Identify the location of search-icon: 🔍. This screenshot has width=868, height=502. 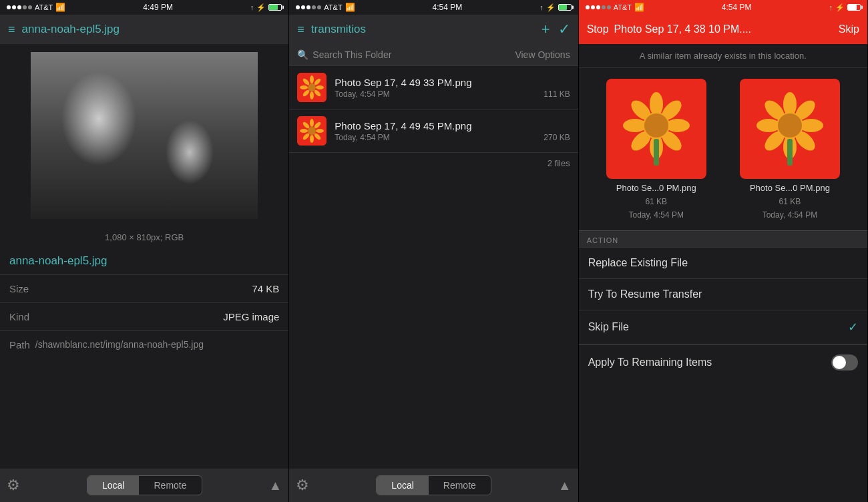
(303, 55).